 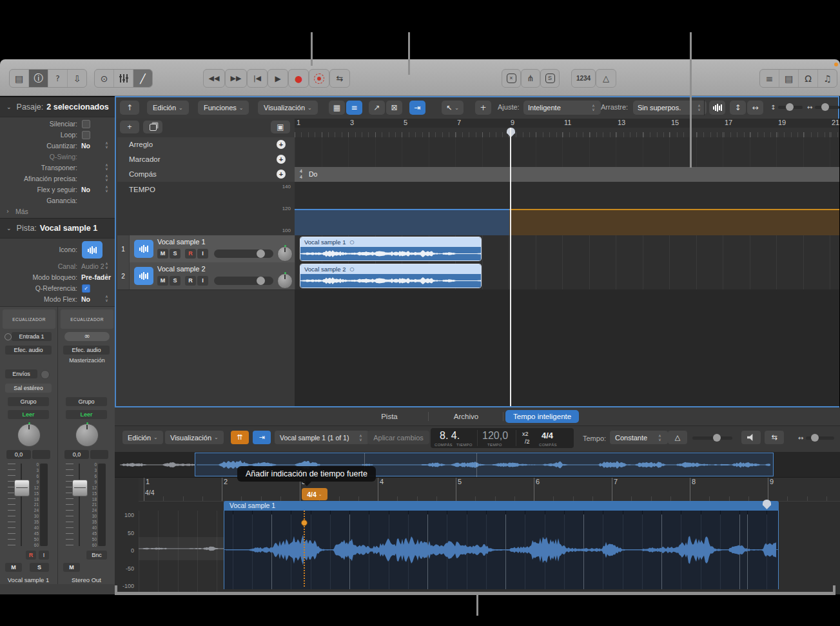 What do you see at coordinates (786, 107) in the screenshot?
I see `v-zoom-slider: ↕` at bounding box center [786, 107].